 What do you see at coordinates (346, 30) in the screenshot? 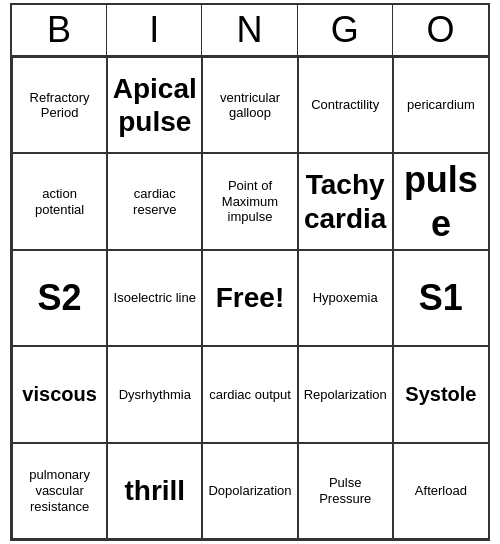
I see `header-letter-g: G` at bounding box center [346, 30].